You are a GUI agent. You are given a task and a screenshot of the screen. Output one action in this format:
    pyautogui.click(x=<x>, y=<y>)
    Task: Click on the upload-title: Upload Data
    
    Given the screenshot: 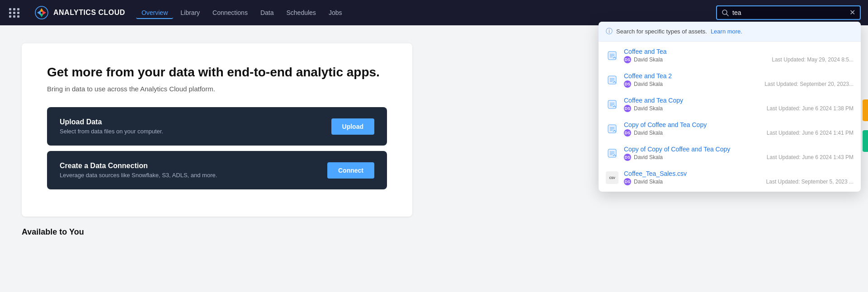 What is the action you would take?
    pyautogui.click(x=195, y=122)
    